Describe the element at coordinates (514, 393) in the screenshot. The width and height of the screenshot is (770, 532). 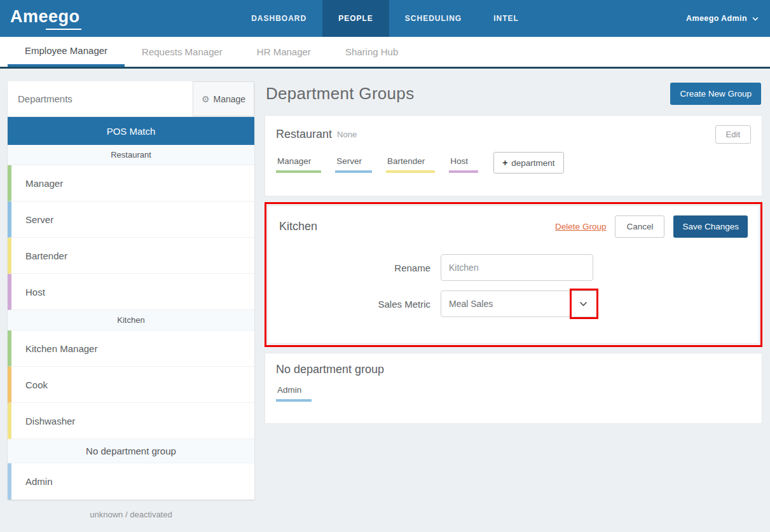
I see `nogroup-chips-row: Admin` at that location.